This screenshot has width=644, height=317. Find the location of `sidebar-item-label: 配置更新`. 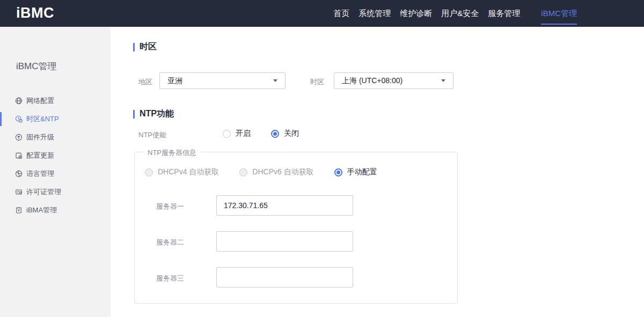

sidebar-item-label: 配置更新 is located at coordinates (40, 156).